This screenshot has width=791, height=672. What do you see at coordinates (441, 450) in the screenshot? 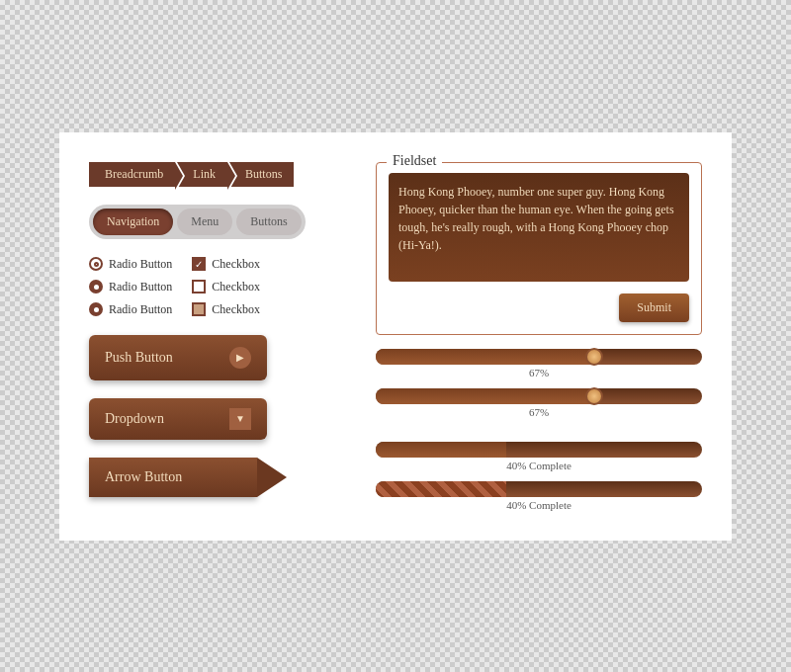
I see `progress-1-fill` at bounding box center [441, 450].